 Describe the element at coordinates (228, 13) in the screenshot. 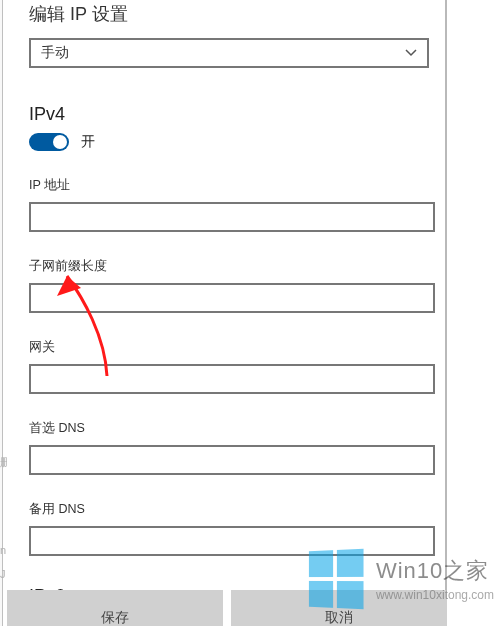

I see `dialog-title: 编辑 IP 设置` at that location.